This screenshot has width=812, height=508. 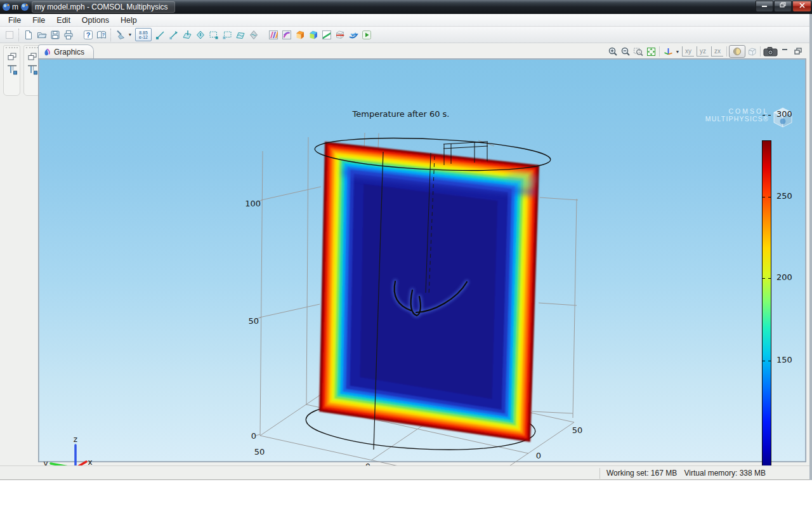 What do you see at coordinates (287, 35) in the screenshot?
I see `isosurface-plot-icon` at bounding box center [287, 35].